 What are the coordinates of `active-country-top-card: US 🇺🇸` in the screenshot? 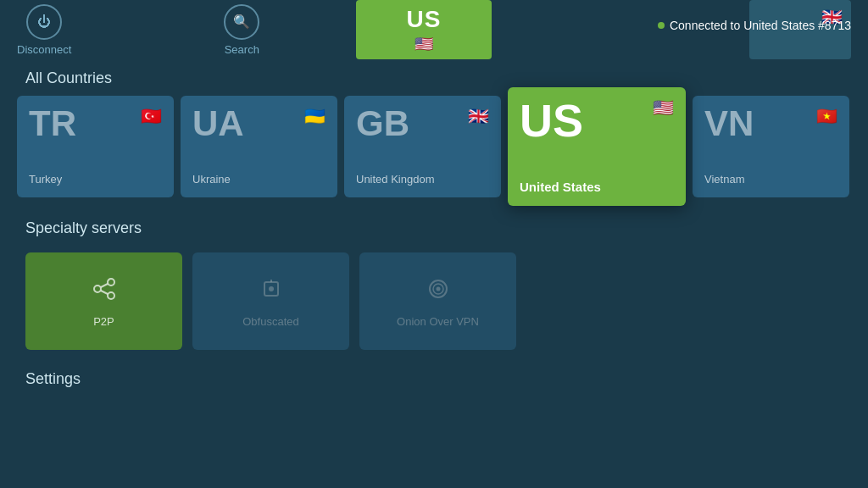 It's located at (424, 30).